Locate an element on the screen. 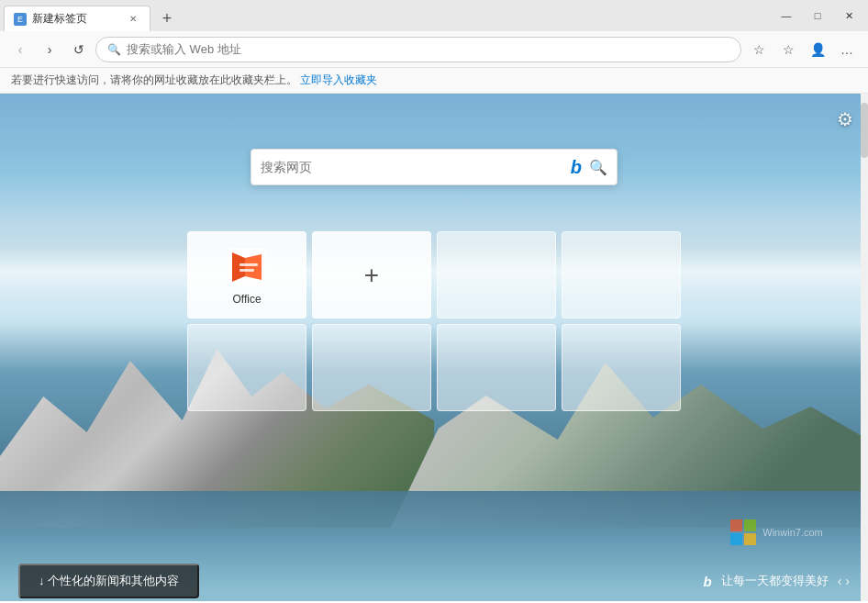 The height and width of the screenshot is (603, 868). search-address-icon: 🔍 is located at coordinates (114, 50).